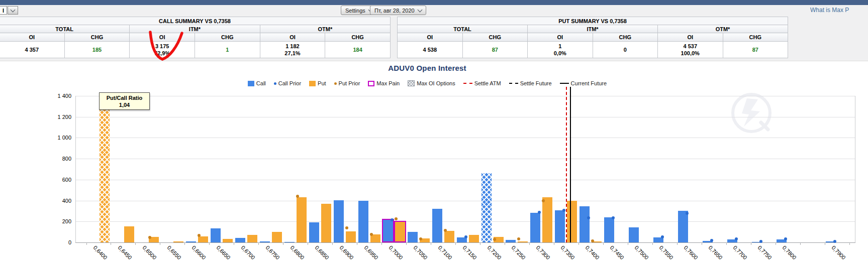 The width and height of the screenshot is (868, 262). I want to click on put-group-otm: OTM*, so click(723, 29).